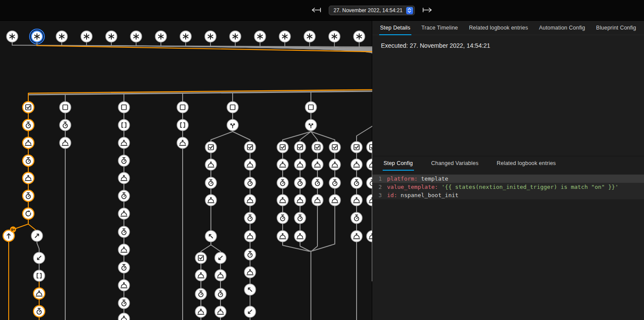  What do you see at coordinates (440, 28) in the screenshot?
I see `tab-trace-timeline: Trace Timeline` at bounding box center [440, 28].